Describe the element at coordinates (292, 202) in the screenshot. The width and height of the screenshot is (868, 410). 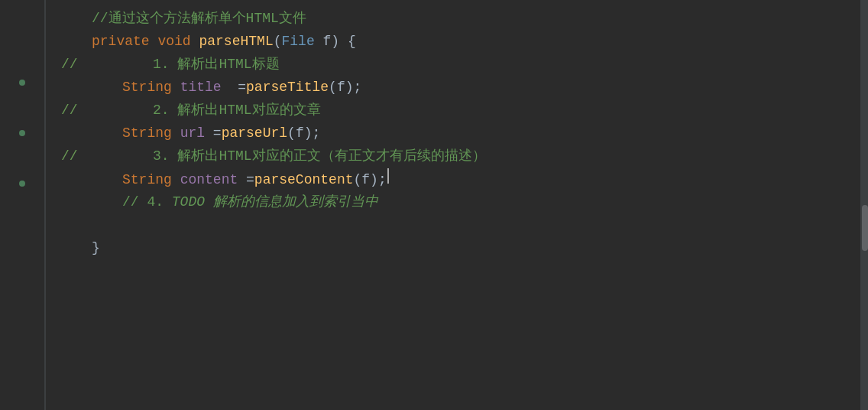
I see `todo-text: 解析的信息加入到索引当中` at that location.